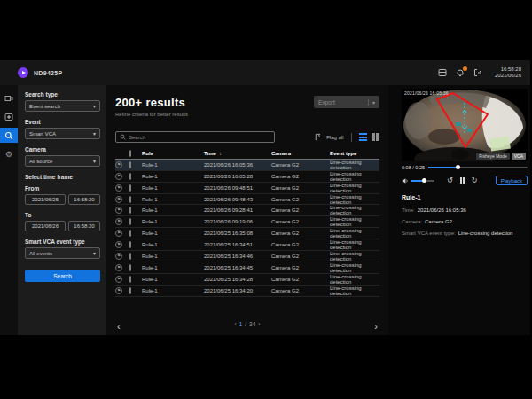  Describe the element at coordinates (423, 181) in the screenshot. I see `volume-slider` at that location.